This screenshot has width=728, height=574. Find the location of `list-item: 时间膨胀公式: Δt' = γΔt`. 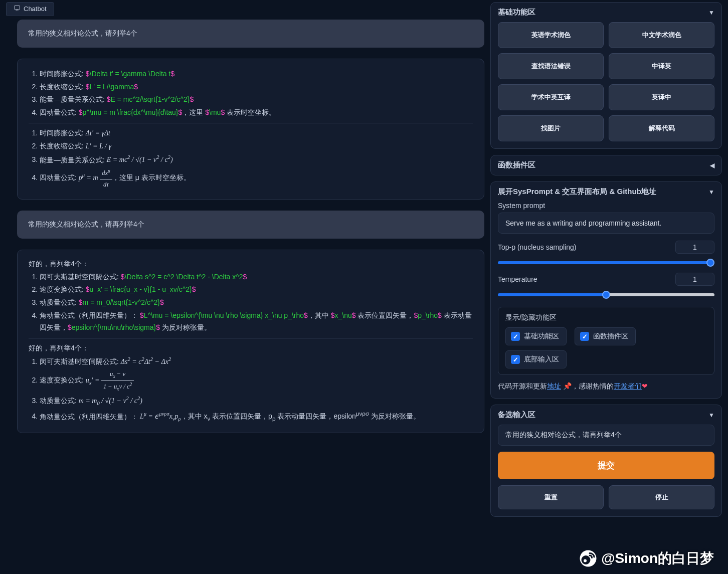

list-item: 时间膨胀公式: Δt' = γΔt is located at coordinates (256, 133).